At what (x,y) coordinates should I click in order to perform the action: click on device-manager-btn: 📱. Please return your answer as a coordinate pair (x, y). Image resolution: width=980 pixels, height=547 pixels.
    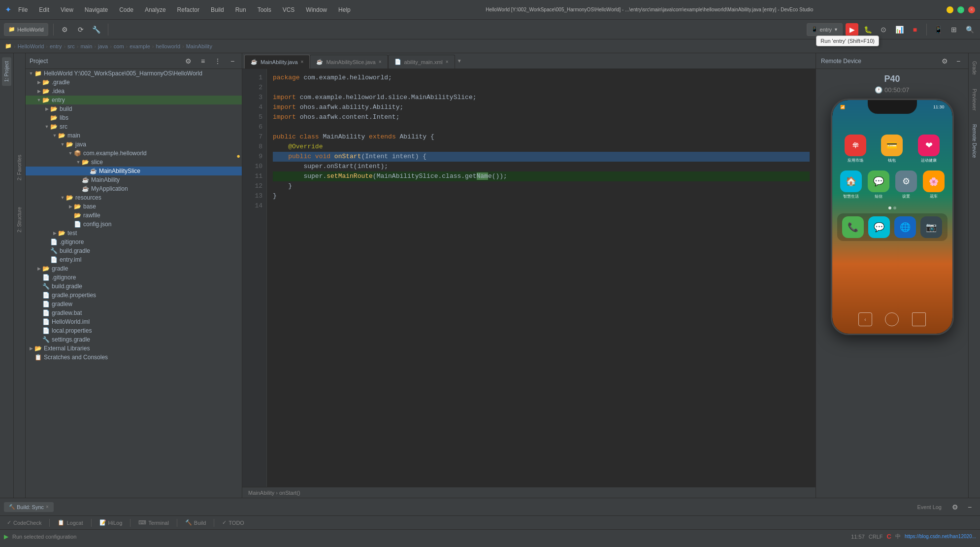
    Looking at the image, I should click on (938, 30).